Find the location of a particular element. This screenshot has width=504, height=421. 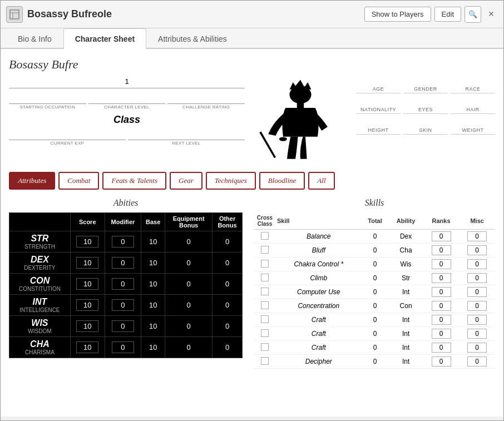

ability-modifier-input-str is located at coordinates (123, 241).